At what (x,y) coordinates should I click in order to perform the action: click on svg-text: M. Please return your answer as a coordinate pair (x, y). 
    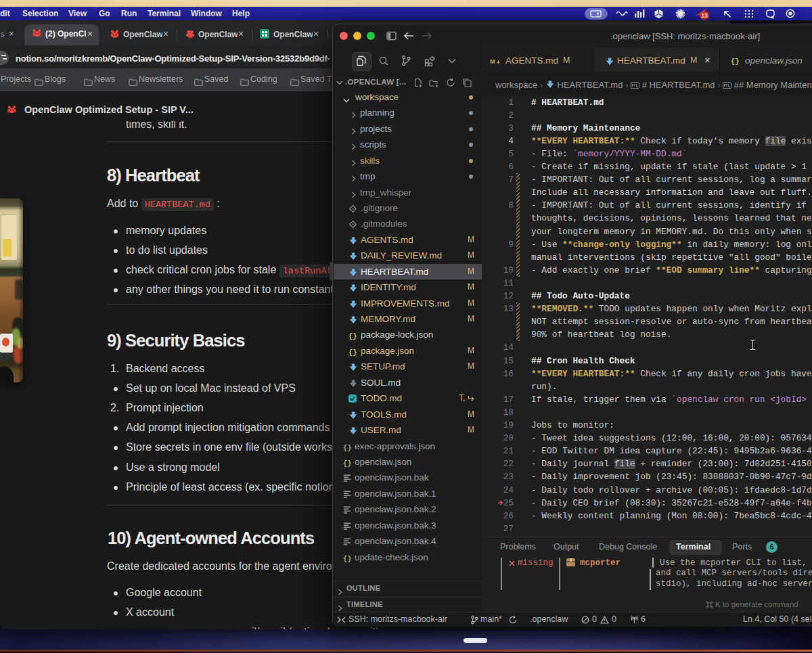
    Looking at the image, I should click on (493, 62).